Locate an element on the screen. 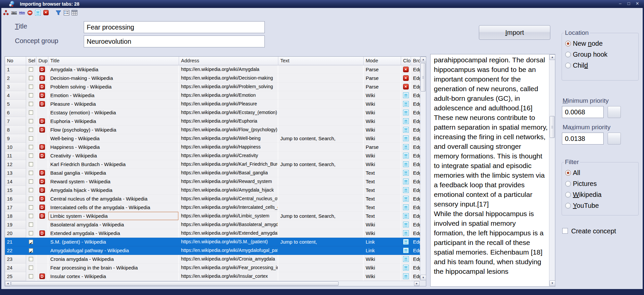 This screenshot has height=295, width=644. create-concept-checkbox is located at coordinates (565, 231).